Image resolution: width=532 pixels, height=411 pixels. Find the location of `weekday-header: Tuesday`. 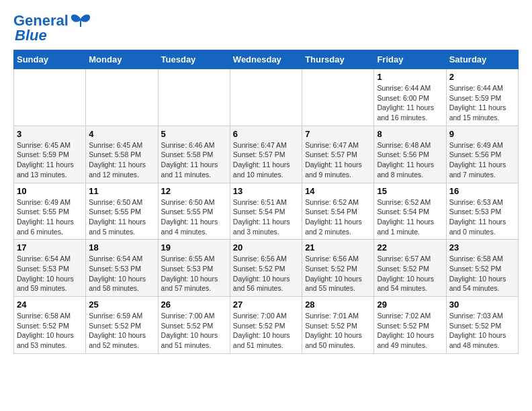

weekday-header: Tuesday is located at coordinates (193, 60).